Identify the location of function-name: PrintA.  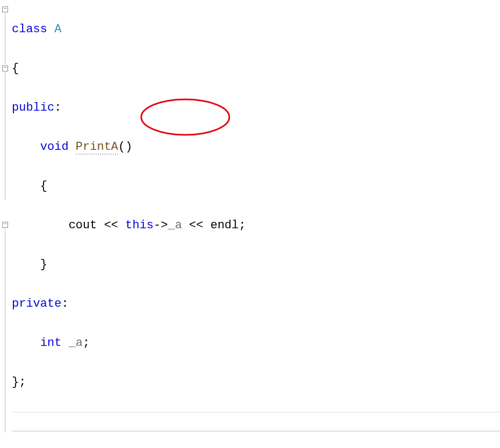
(97, 147).